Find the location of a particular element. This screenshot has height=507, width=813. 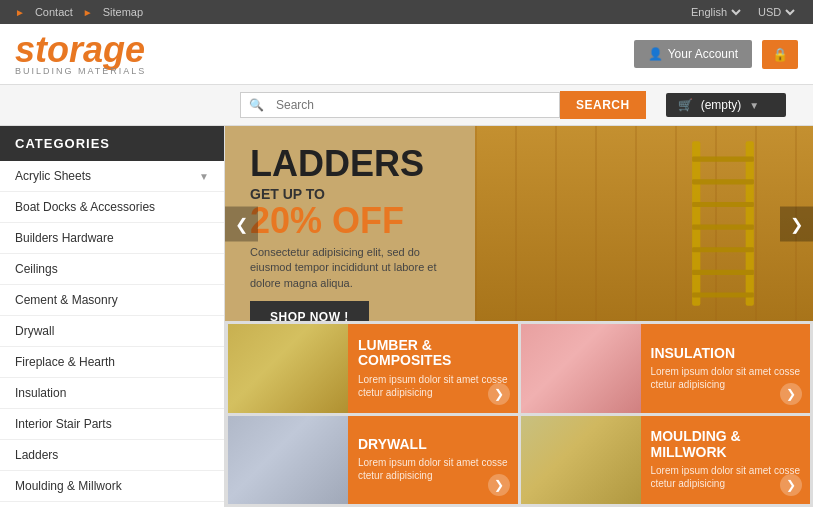

search-row: 🔍 SEARCH 🛒 (empty) ▼ is located at coordinates (406, 106).